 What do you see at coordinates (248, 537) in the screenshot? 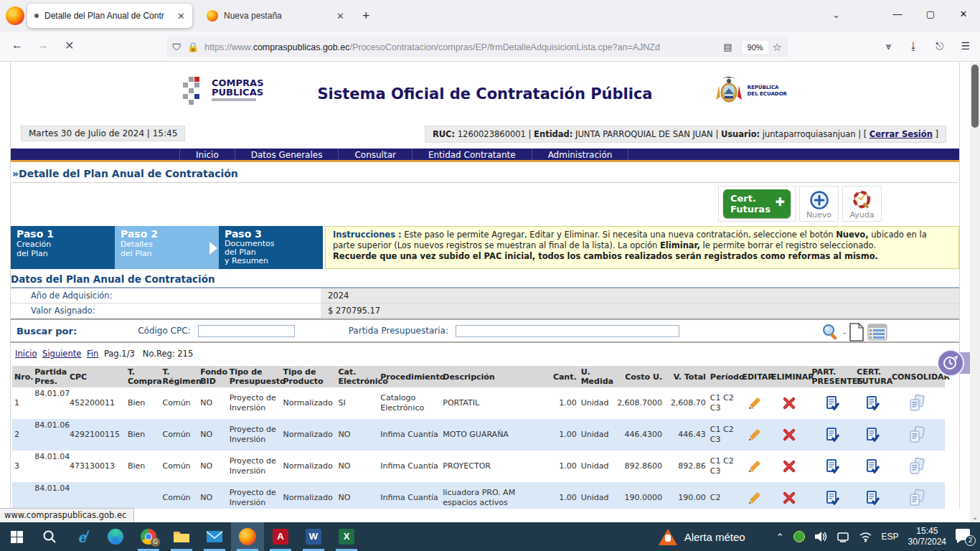
I see `firefox-taskbar-button` at bounding box center [248, 537].